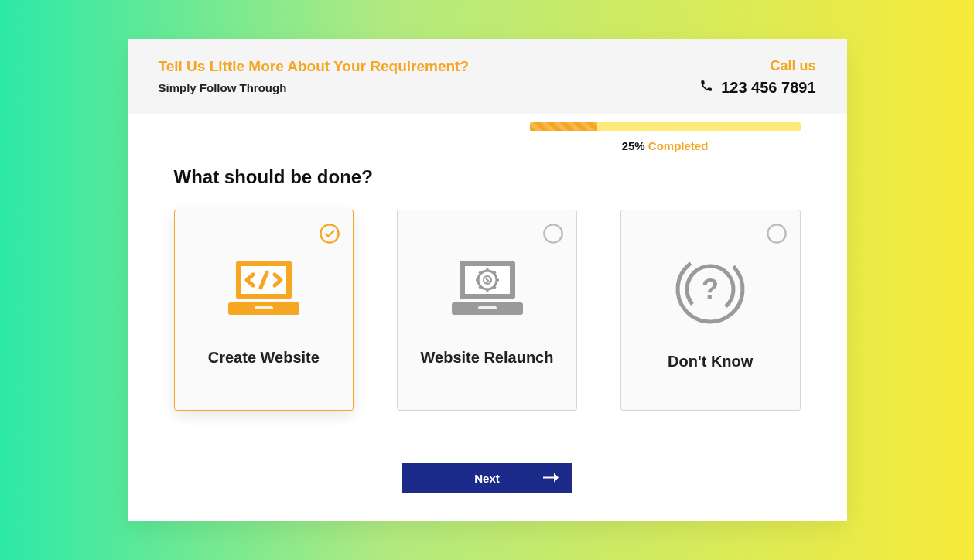 This screenshot has width=974, height=560. I want to click on laptop-gear-icon, so click(487, 291).